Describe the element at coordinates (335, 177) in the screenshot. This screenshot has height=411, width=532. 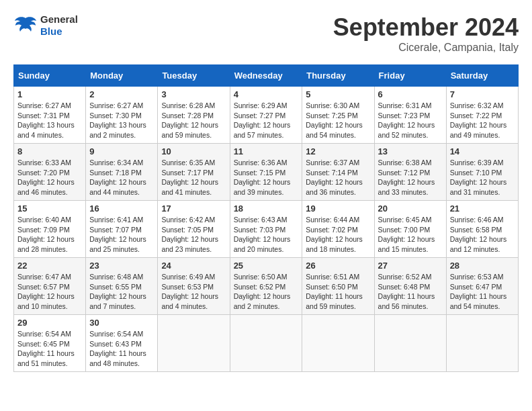
I see `cell-info: Sunrise: 6:37 AMSunset: 7:14 PMDaylight:…` at that location.